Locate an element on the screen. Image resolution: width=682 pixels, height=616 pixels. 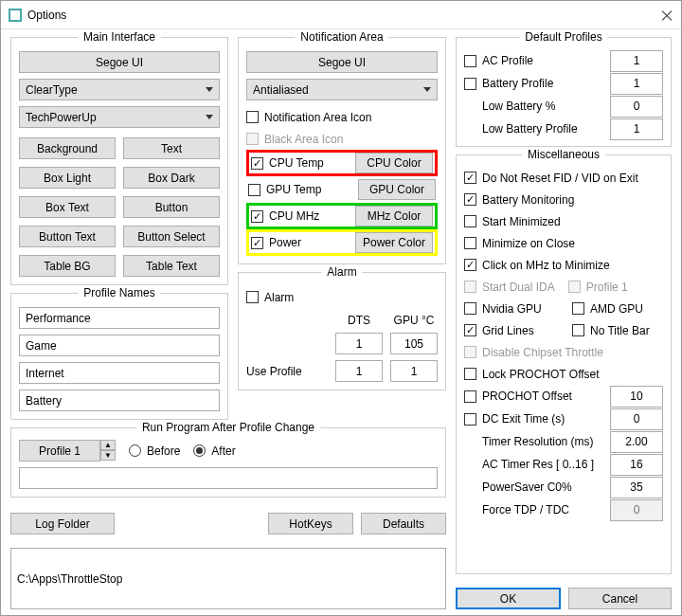
cpu-mhz-row: CPU MHzMHz Color is located at coordinates (342, 216).